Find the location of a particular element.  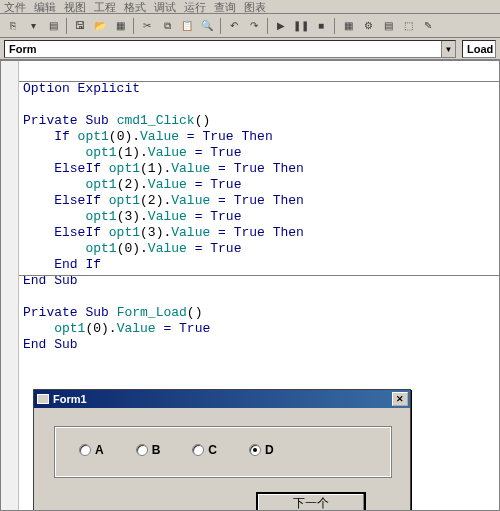

menu-item: 运行 is located at coordinates (195, 6).